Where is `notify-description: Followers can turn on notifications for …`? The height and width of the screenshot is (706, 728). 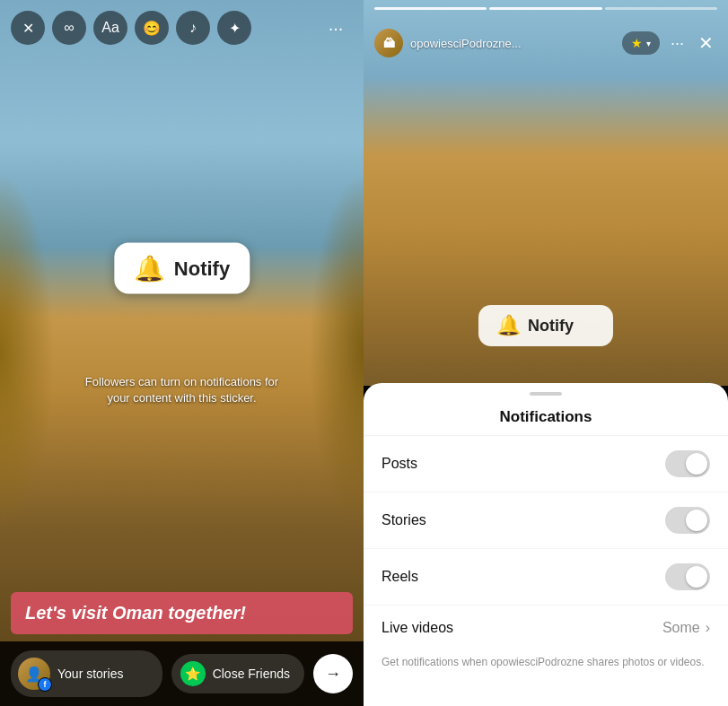 notify-description: Followers can turn on notifications for … is located at coordinates (182, 390).